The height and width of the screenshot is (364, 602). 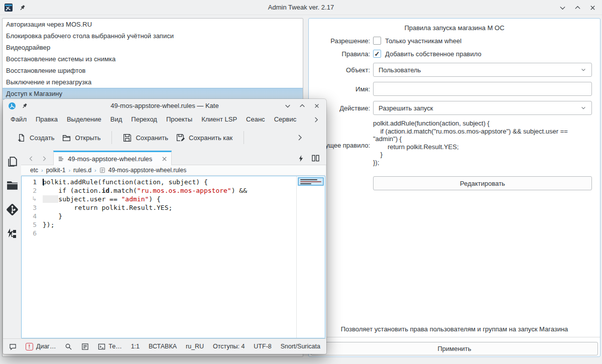 I want to click on terminal-button: Те…, so click(x=109, y=346).